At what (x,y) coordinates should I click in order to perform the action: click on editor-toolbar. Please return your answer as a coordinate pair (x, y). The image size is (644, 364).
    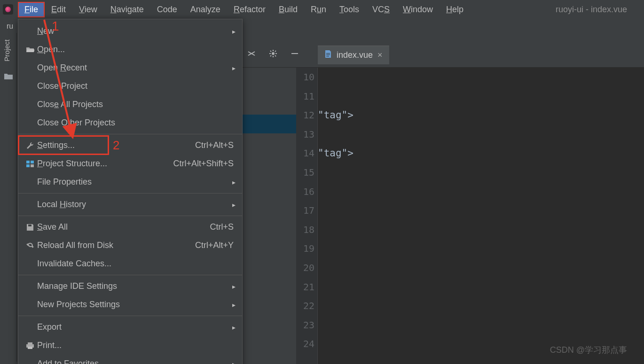
    Looking at the image, I should click on (443, 55).